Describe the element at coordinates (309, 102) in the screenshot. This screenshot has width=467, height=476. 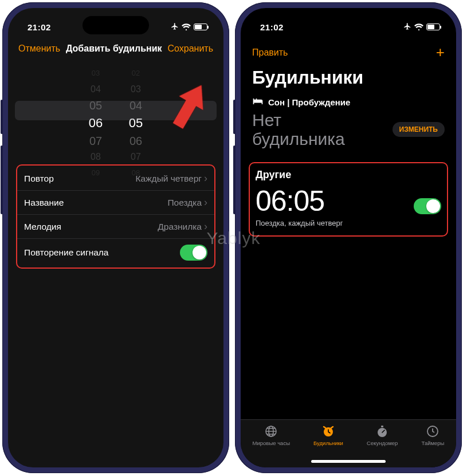
I see `sleep-header: Сон | Пробуждение` at that location.